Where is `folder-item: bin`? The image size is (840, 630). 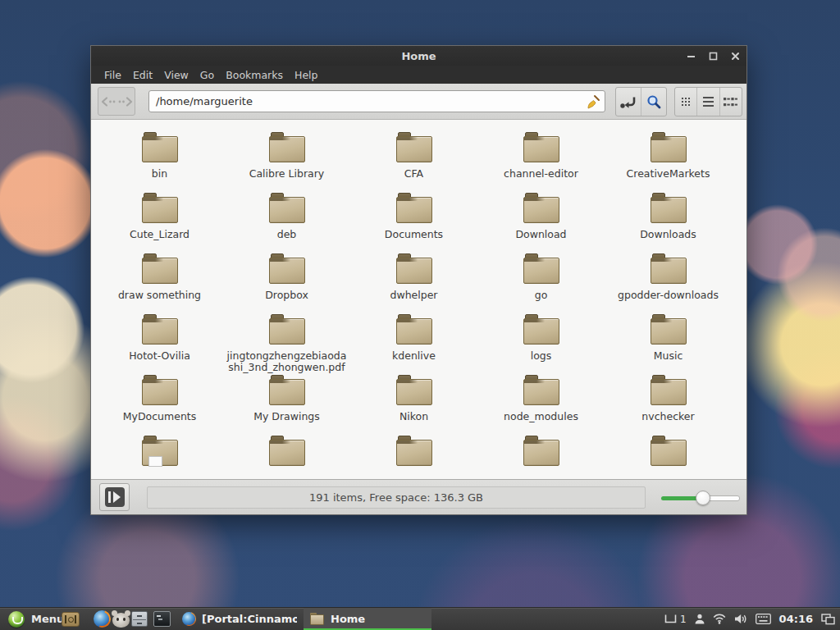 folder-item: bin is located at coordinates (159, 158).